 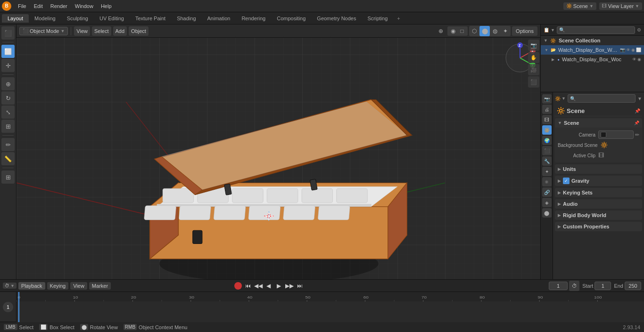 What do you see at coordinates (79, 286) in the screenshot?
I see `view-btn: View` at bounding box center [79, 286].